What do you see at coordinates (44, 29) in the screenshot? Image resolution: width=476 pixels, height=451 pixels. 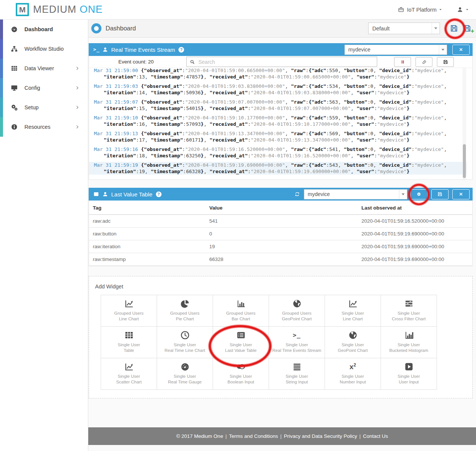 I see `sidebar-item-dashboard: Dashboard` at bounding box center [44, 29].